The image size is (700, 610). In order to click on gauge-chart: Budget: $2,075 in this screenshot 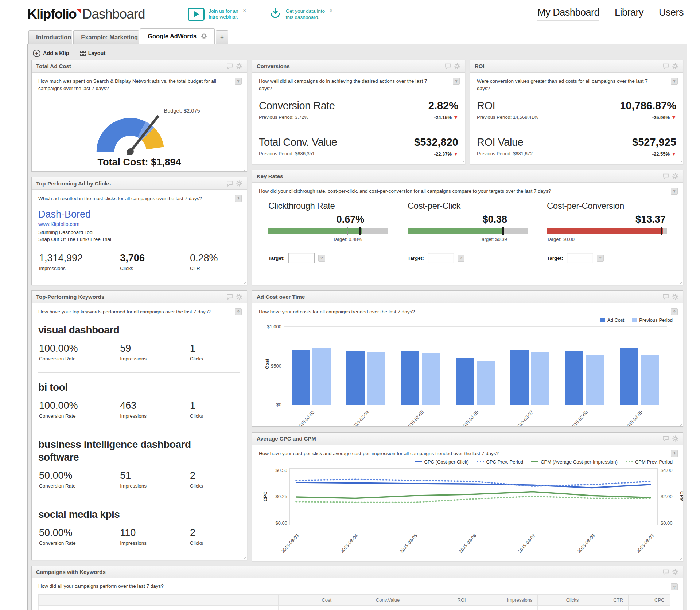, I will do `click(139, 125)`.